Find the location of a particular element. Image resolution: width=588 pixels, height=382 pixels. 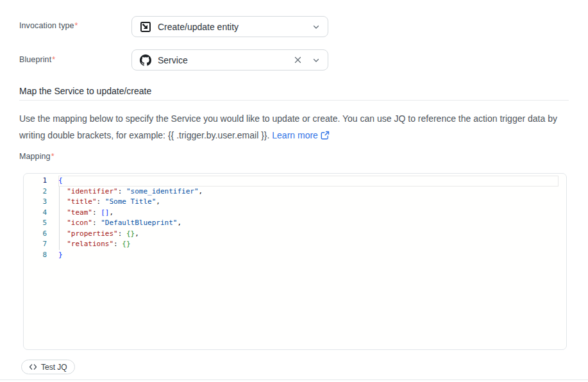

bottom-divider is located at coordinates (294, 379).